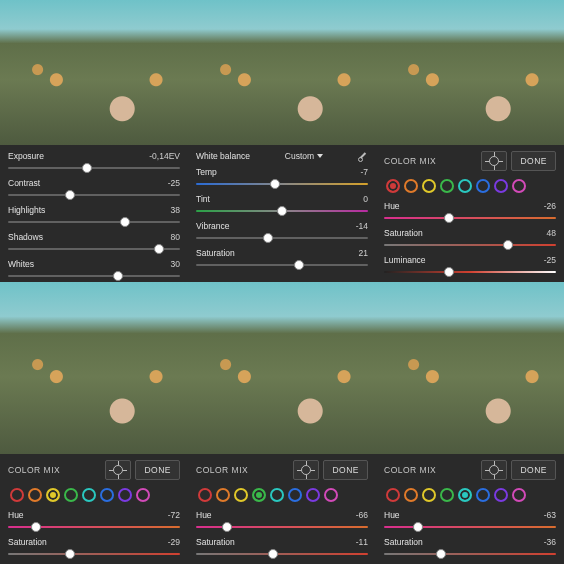  Describe the element at coordinates (362, 515) in the screenshot. I see `hue-value: -66` at that location.